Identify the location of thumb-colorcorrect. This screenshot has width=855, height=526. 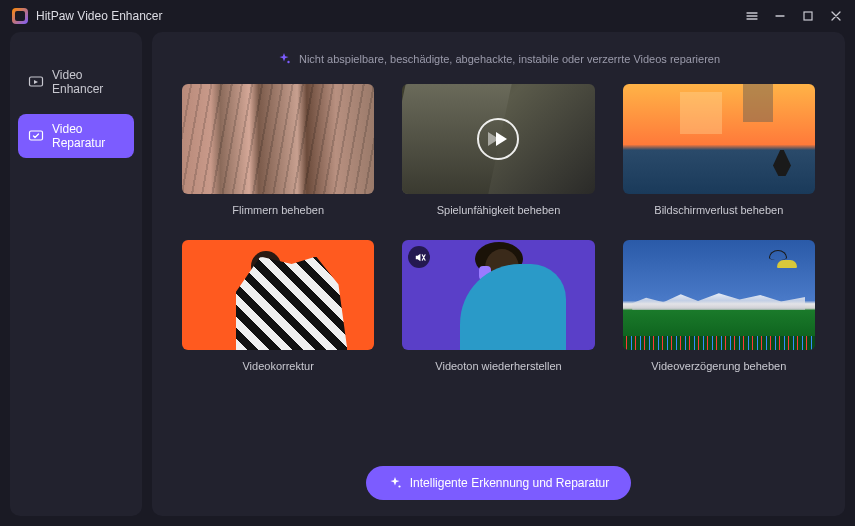
(278, 295).